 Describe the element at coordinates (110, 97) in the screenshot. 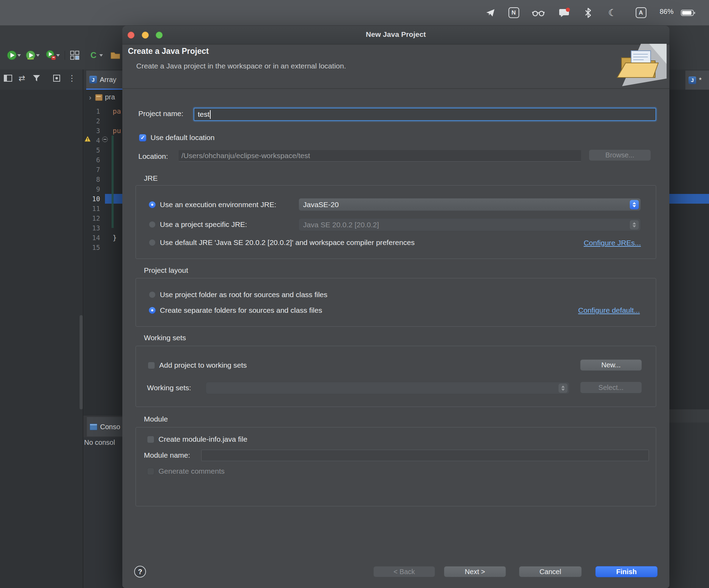

I see `breadcrumb: pra` at that location.